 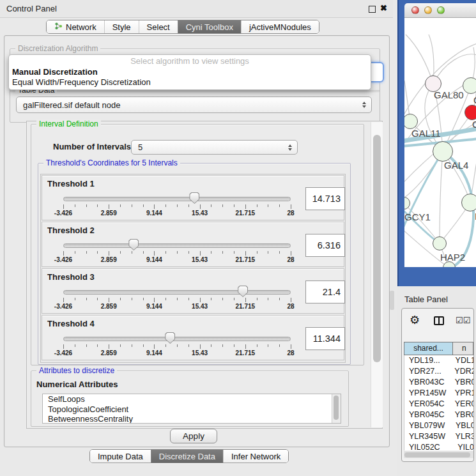 I want to click on cell-shared-name: YIL052C, so click(x=428, y=446).